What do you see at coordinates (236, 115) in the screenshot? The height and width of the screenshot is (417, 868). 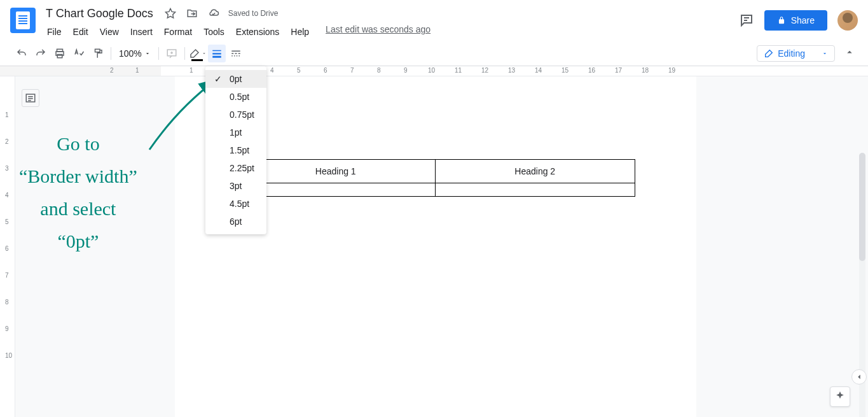 I see `dropdown-item: 0.75pt` at bounding box center [236, 115].